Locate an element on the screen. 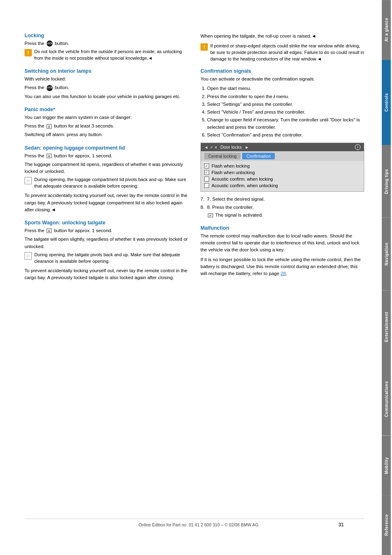 The height and width of the screenshot is (555, 392). step-6: Select "Confirmation" and press the cont… is located at coordinates (286, 135).